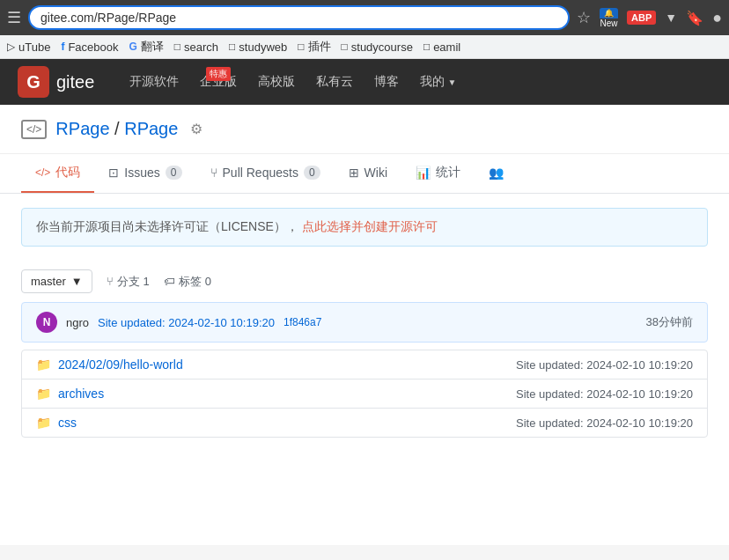  Describe the element at coordinates (301, 47) in the screenshot. I see `folder-icon-plugin: □` at that location.